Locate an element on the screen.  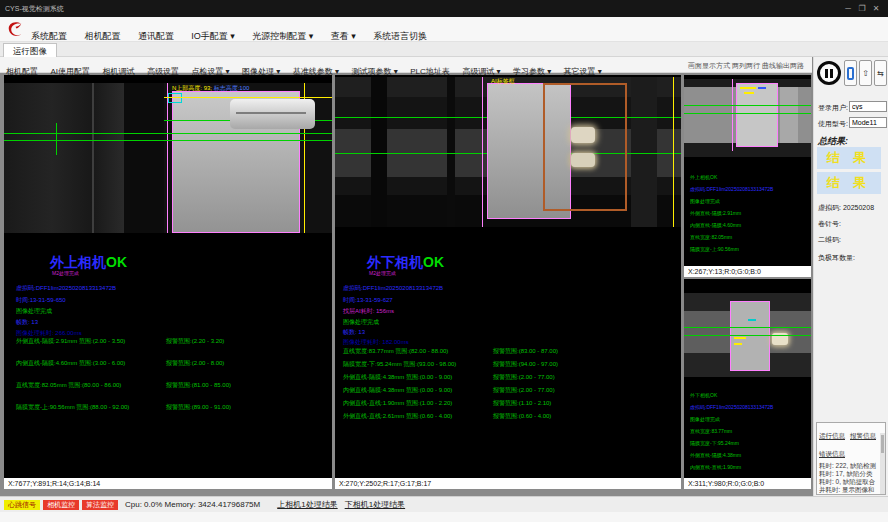
measurement-list: 直线宽度:83.77mm 范围:(82.00 - 88.00)报警范围:(83.… is located at coordinates (510, 386).